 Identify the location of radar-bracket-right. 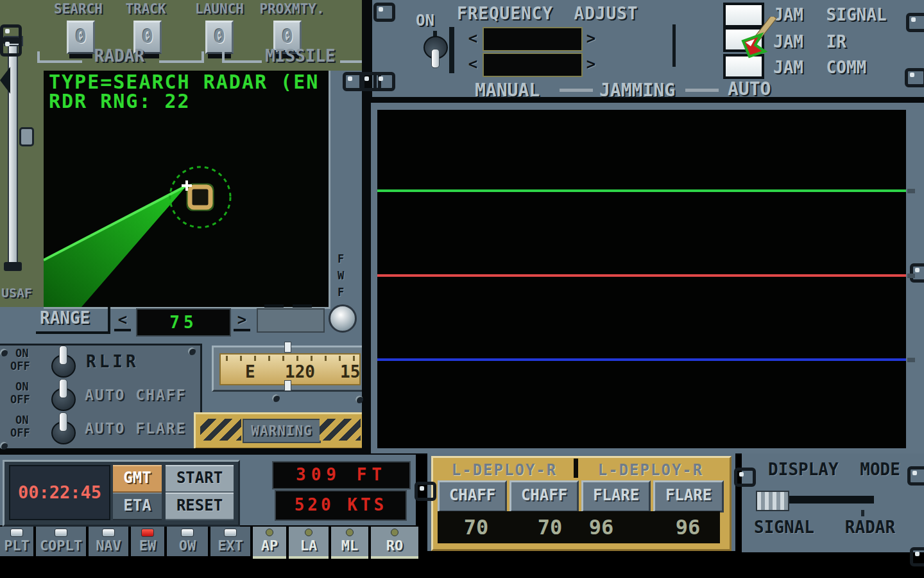
(182, 57).